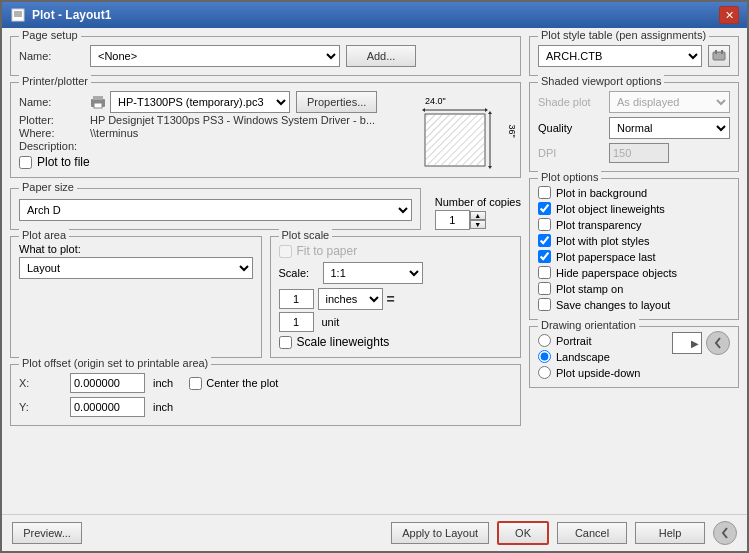 This screenshot has height=553, width=749. Describe the element at coordinates (266, 130) in the screenshot. I see `printer-plotter-group: Printer/plotter Name: HP-T1300PS (tempor…` at that location.